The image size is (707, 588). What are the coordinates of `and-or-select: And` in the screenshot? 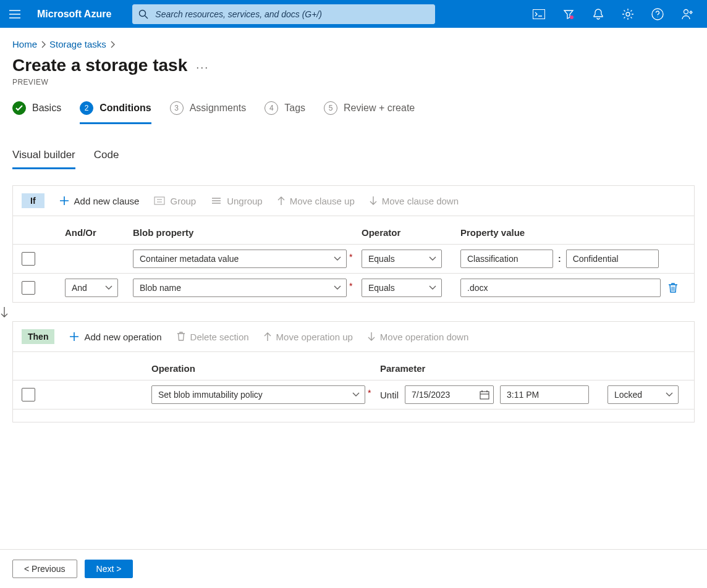 It's located at (91, 288).